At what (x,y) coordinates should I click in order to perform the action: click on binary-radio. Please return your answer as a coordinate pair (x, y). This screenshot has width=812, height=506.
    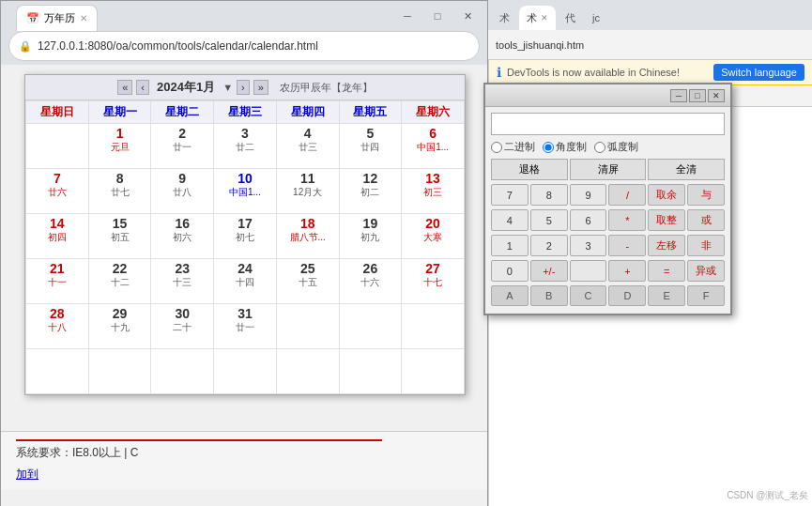
    Looking at the image, I should click on (497, 147).